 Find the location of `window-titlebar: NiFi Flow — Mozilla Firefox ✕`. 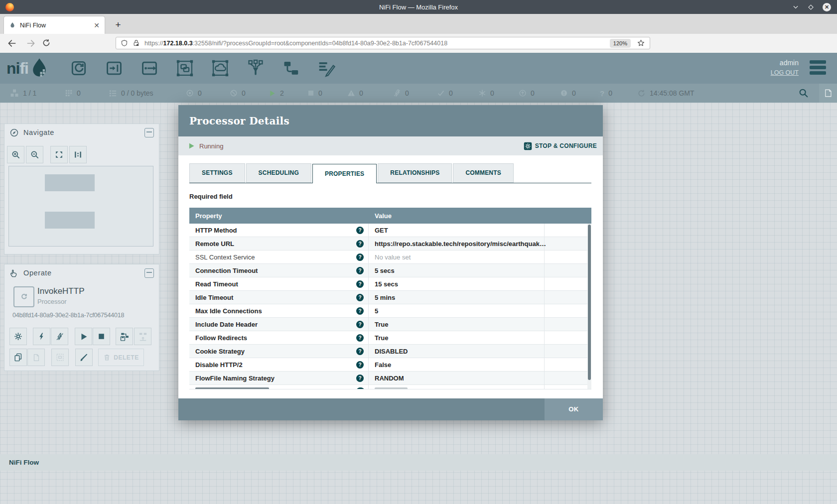

window-titlebar: NiFi Flow — Mozilla Firefox ✕ is located at coordinates (418, 7).